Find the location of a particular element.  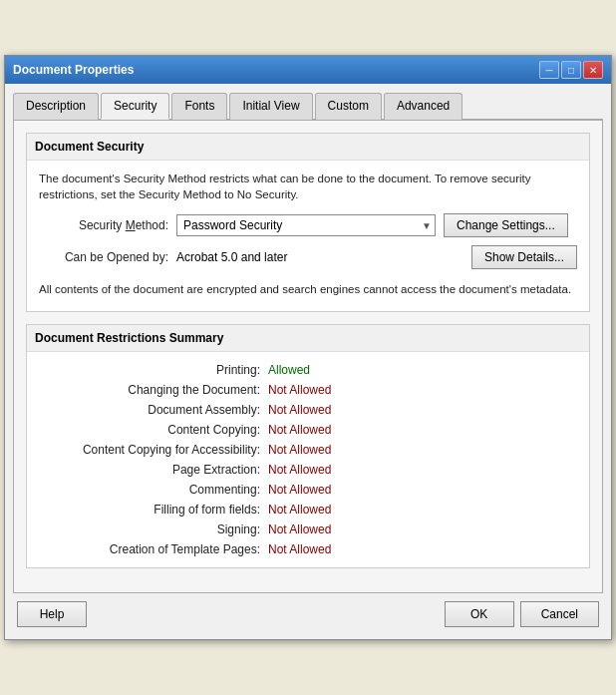

restriction-label: Filling of form fields: is located at coordinates (154, 510).